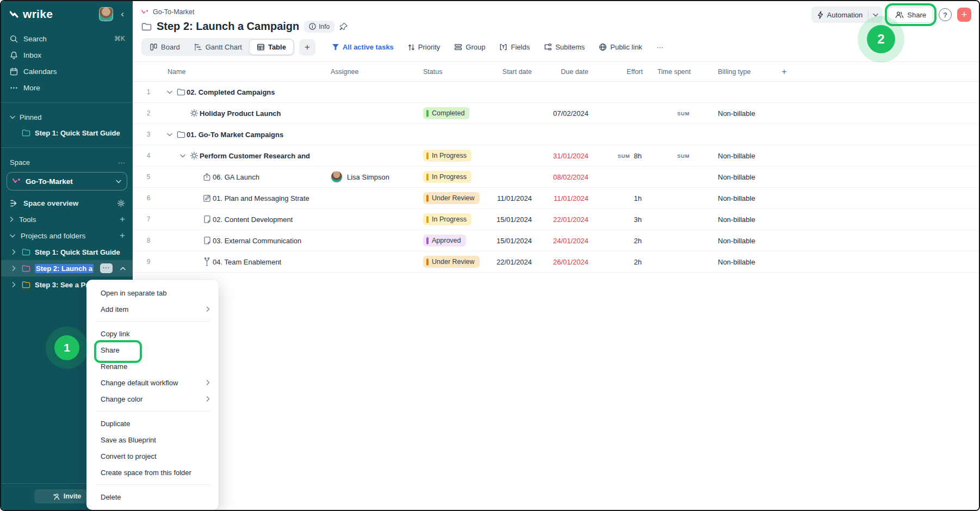 Image resolution: width=980 pixels, height=511 pixels. Describe the element at coordinates (445, 241) in the screenshot. I see `status-badge: Approved` at that location.